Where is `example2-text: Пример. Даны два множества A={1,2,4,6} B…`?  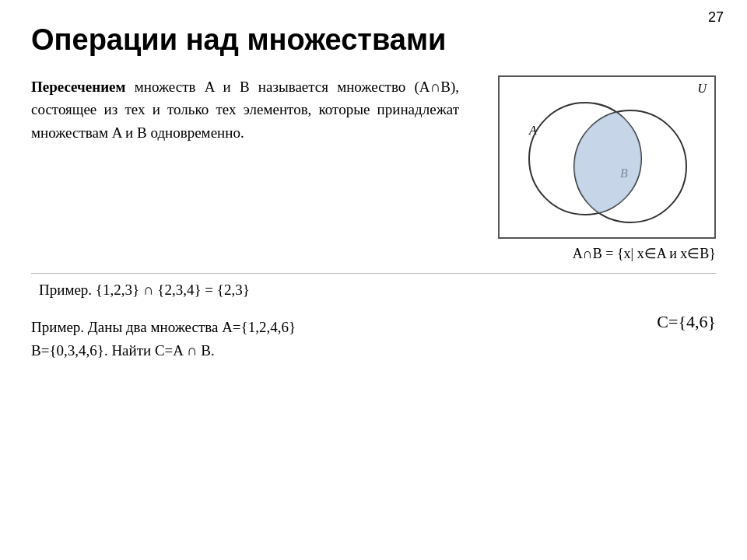
example2-text: Пример. Даны два множества A={1,2,4,6} B… is located at coordinates (245, 339).